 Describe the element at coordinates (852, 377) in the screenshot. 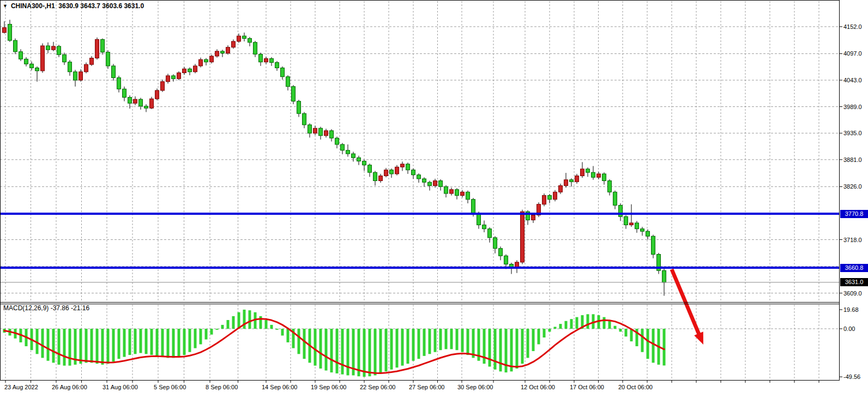

I see `macd-axis-label: -49.56` at that location.